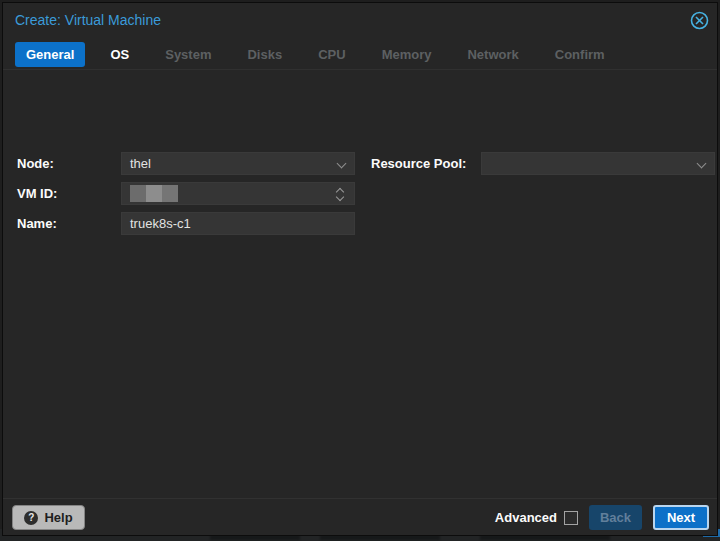 The width and height of the screenshot is (720, 541). What do you see at coordinates (360, 516) in the screenshot?
I see `dialog-footer-toolbar: ? Help Advanced Back Next` at bounding box center [360, 516].